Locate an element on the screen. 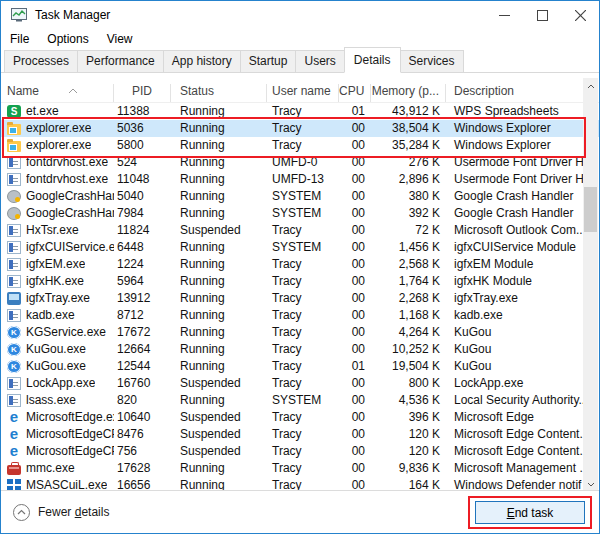 Image resolution: width=600 pixels, height=534 pixels. user-name-cell: UMFD-0 is located at coordinates (303, 162).